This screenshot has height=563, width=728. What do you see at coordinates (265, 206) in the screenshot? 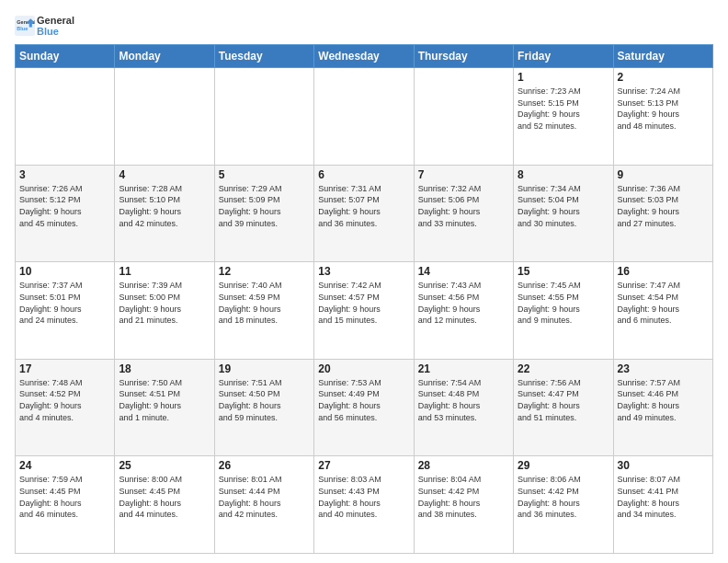
I see `day-info: Sunrise: 7:29 AM Sunset: 5:09 PM Dayligh…` at bounding box center [265, 206].